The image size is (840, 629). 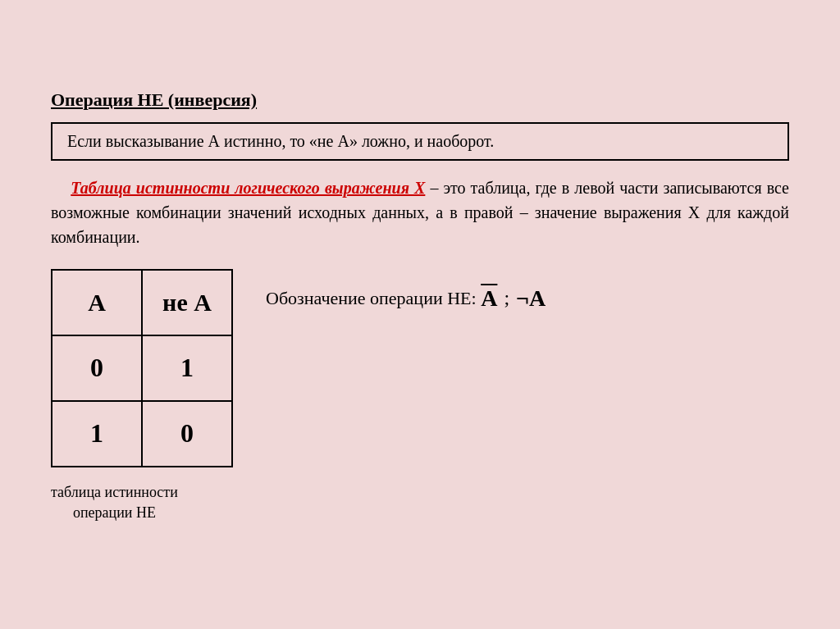 I want to click on cell-a-0: 0, so click(x=97, y=368).